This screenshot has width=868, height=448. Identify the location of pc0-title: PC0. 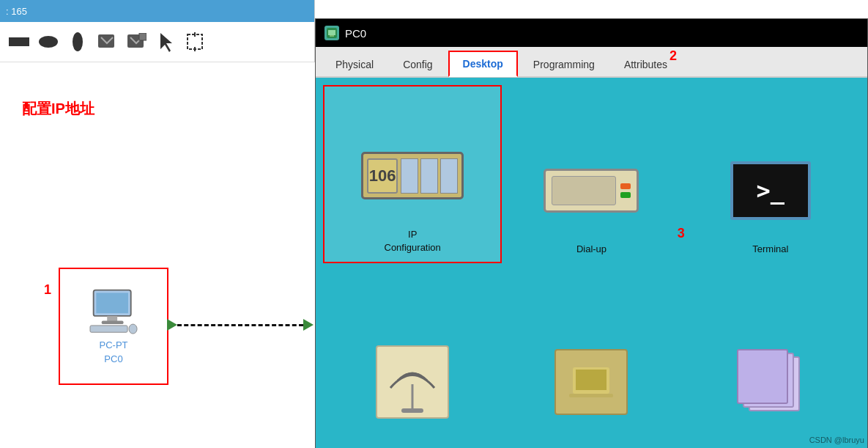
(356, 34).